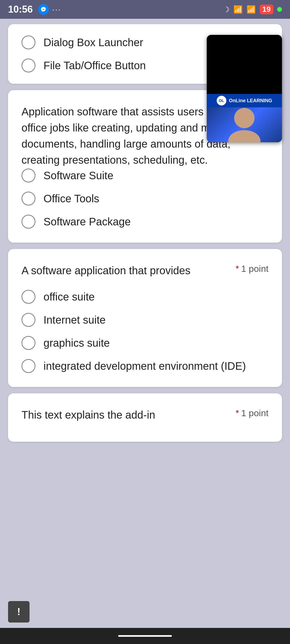  I want to click on battery-level: 19, so click(266, 9).